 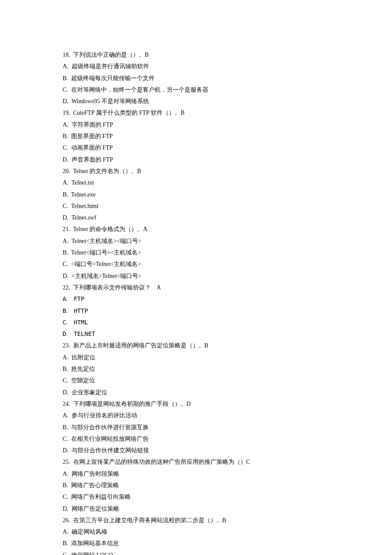 I want to click on option-text: 与部分合作伙伴进行资源互换, so click(x=110, y=427).